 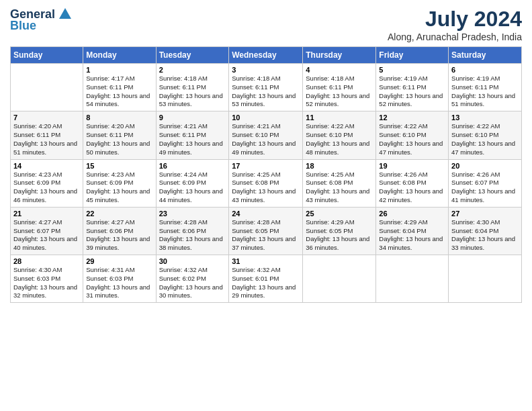 I want to click on day-number: 14, so click(x=47, y=166).